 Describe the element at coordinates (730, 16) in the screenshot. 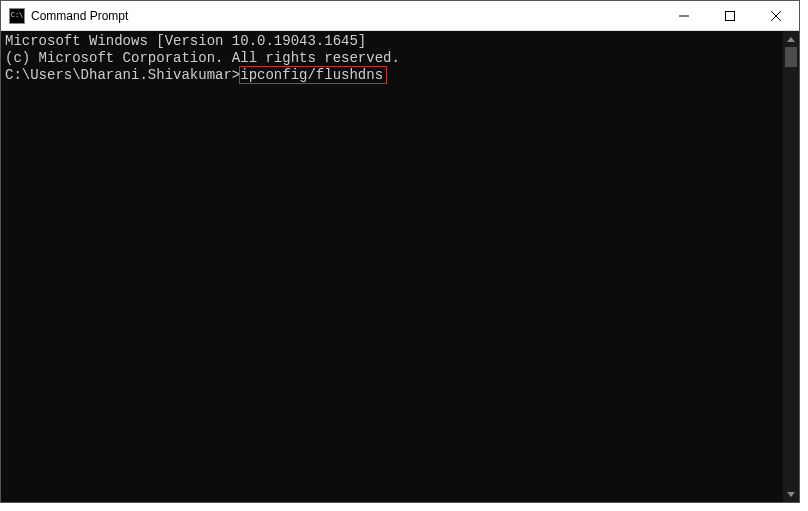

I see `maximize-icon` at that location.